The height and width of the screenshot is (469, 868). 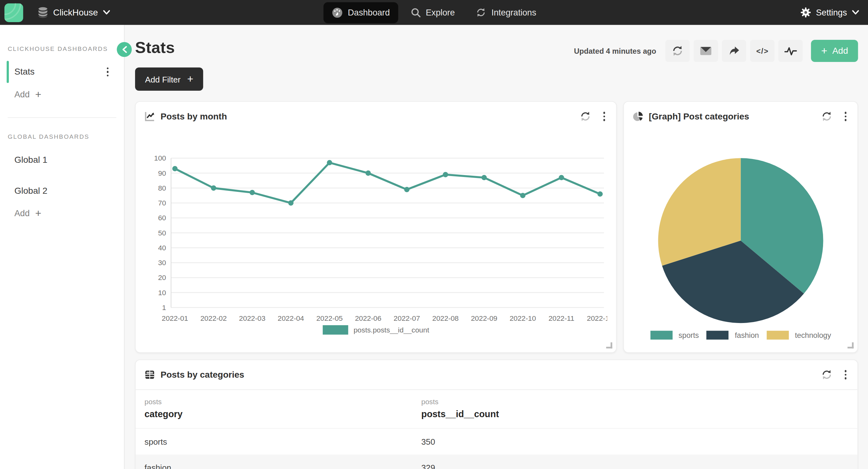 I want to click on sidebar-collapse-button, so click(x=124, y=49).